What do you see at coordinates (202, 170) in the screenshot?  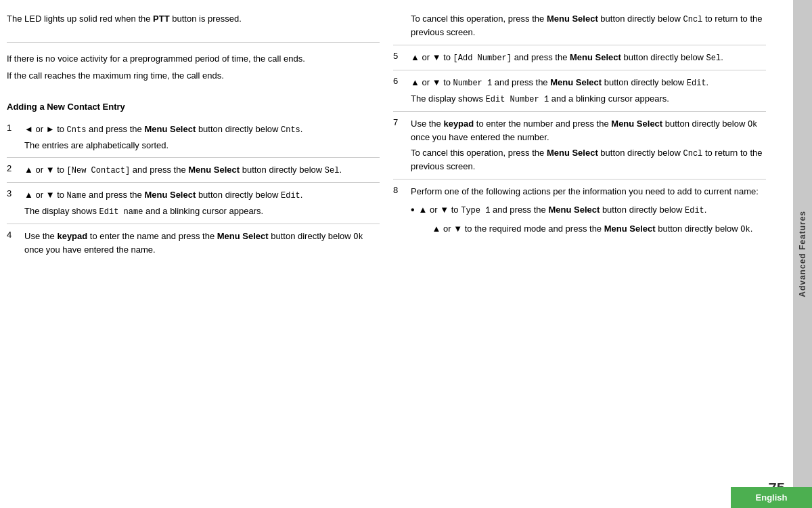 I see `step-body-2: ▲ or ▼ to [New Contact] and press the Me…` at bounding box center [202, 170].